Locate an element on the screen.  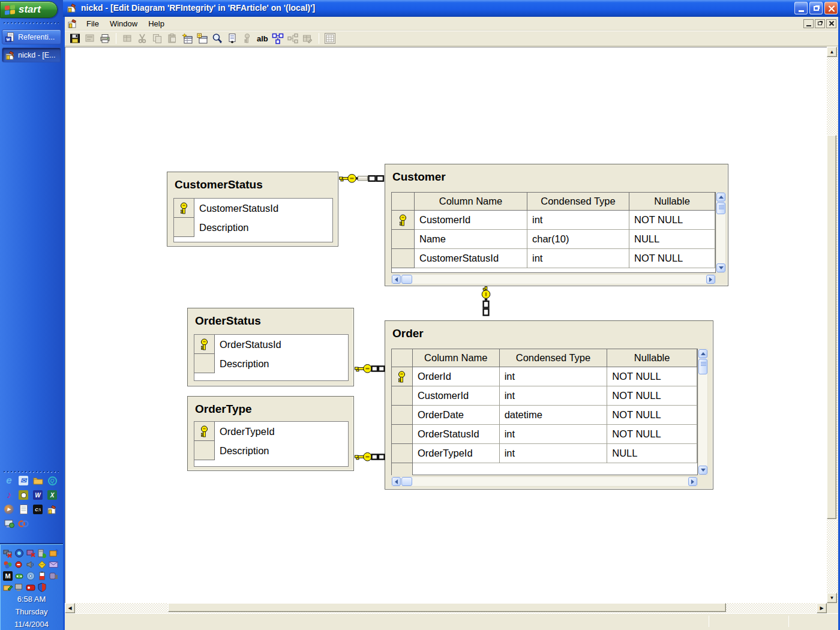
mdi-child-icon is located at coordinates (73, 23).